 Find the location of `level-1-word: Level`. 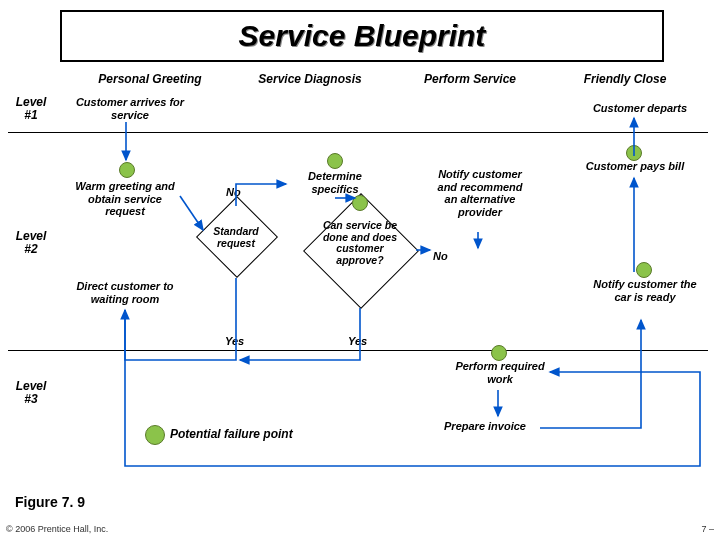

level-1-word: Level is located at coordinates (32, 102).